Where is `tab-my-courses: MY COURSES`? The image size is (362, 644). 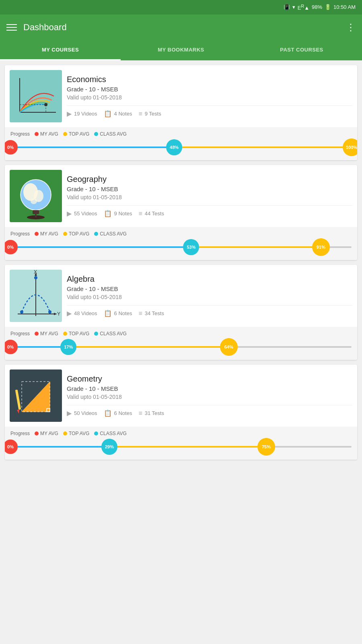 tab-my-courses: MY COURSES is located at coordinates (60, 50).